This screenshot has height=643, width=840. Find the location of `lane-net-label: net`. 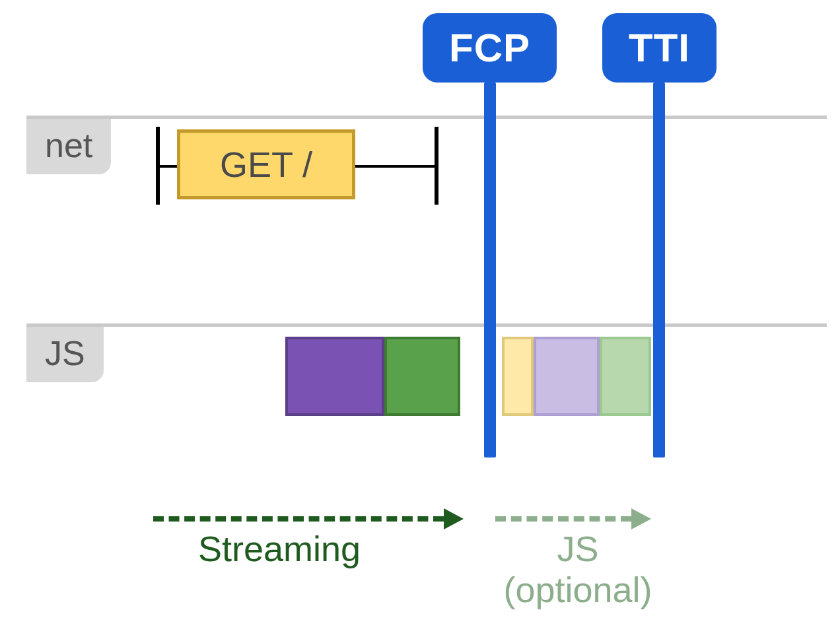

lane-net-label: net is located at coordinates (69, 147).